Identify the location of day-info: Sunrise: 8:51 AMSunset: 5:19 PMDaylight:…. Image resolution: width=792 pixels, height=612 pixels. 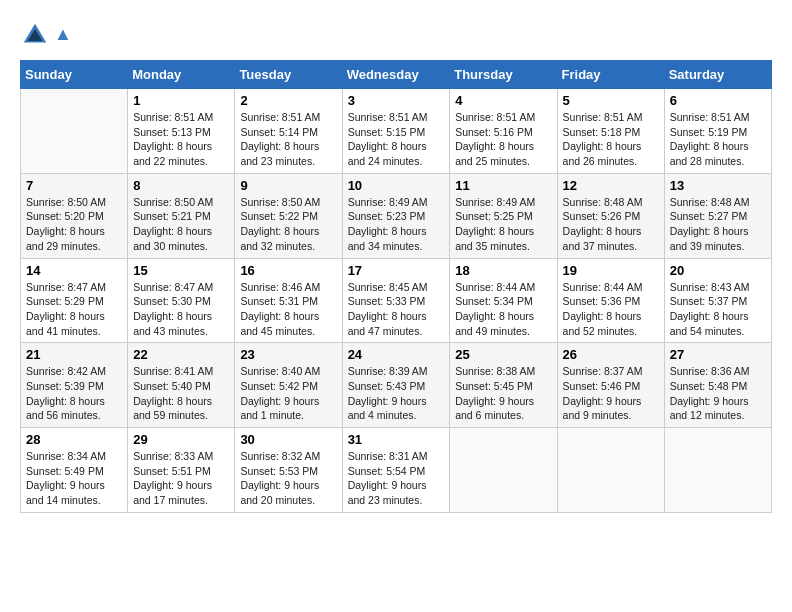
(718, 140).